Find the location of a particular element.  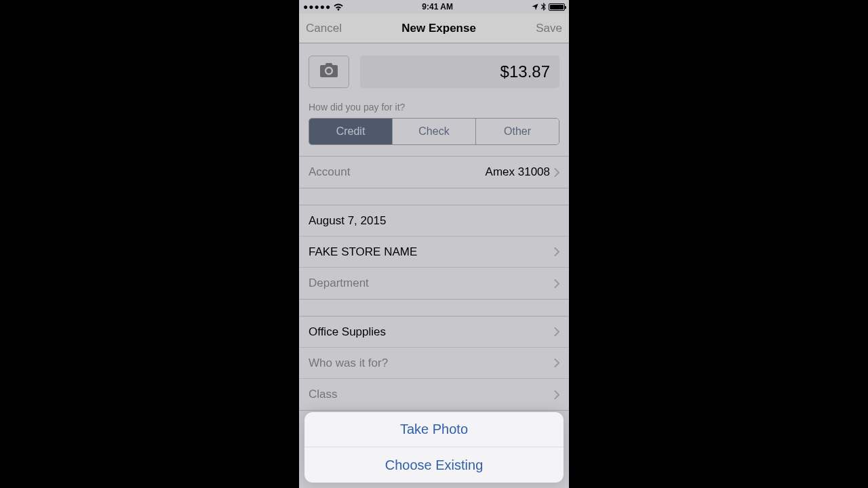

segment-other: Other is located at coordinates (517, 131).